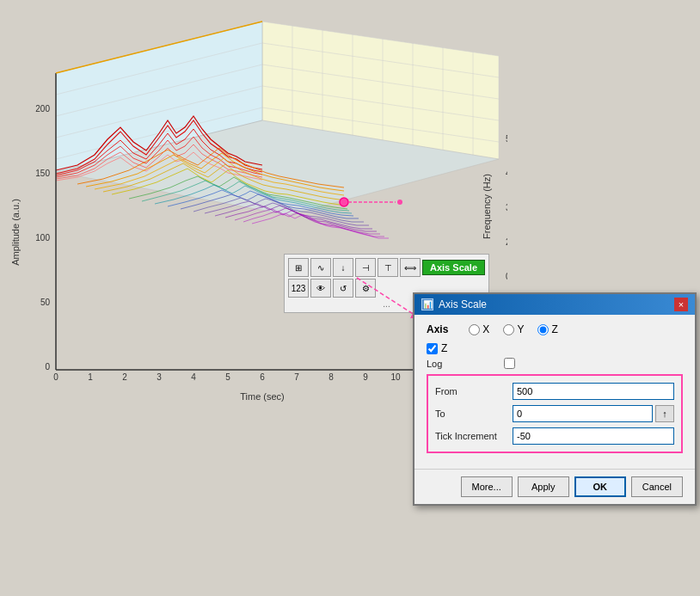 The image size is (700, 596). I want to click on radio-y, so click(509, 330).